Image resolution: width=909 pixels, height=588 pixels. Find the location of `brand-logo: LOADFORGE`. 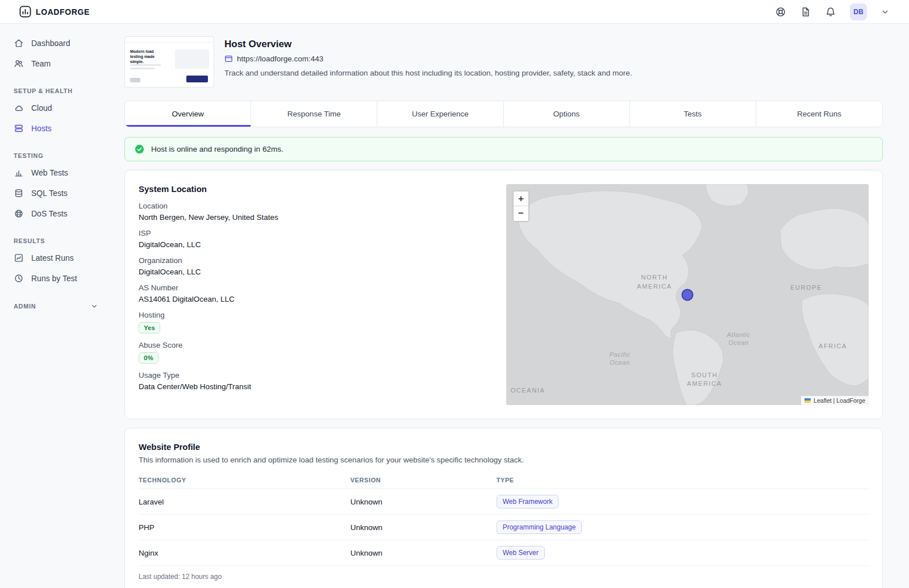

brand-logo: LOADFORGE is located at coordinates (55, 11).